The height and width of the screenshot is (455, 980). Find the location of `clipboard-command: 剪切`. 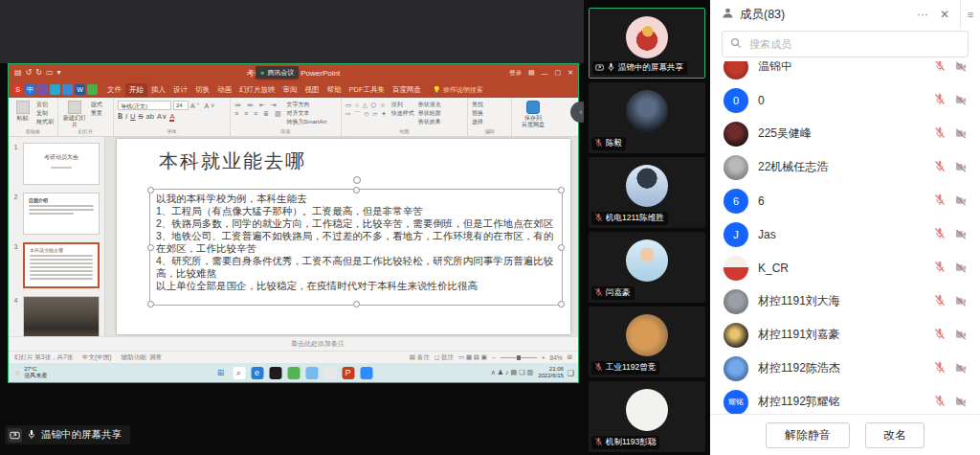

clipboard-command: 剪切 is located at coordinates (45, 104).